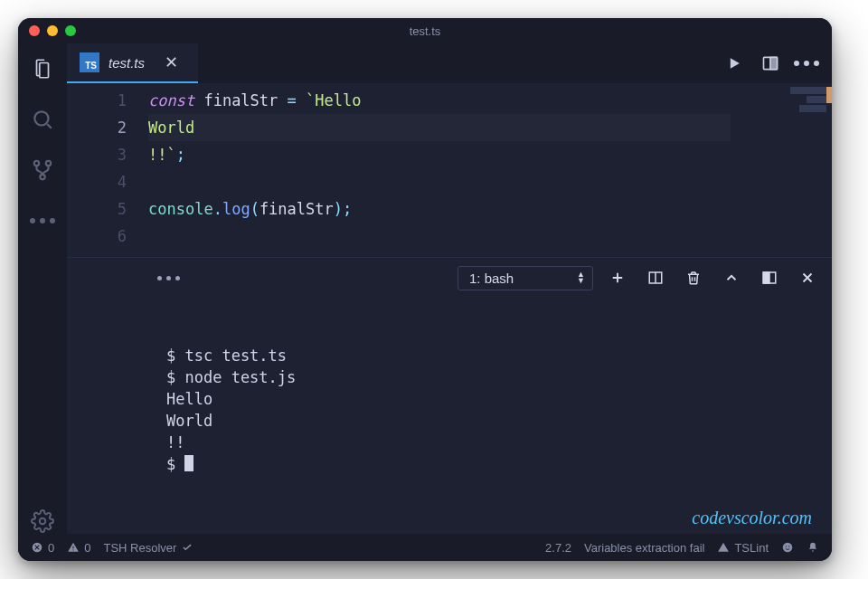 The height and width of the screenshot is (589, 868). I want to click on split-terminal-icon, so click(656, 278).